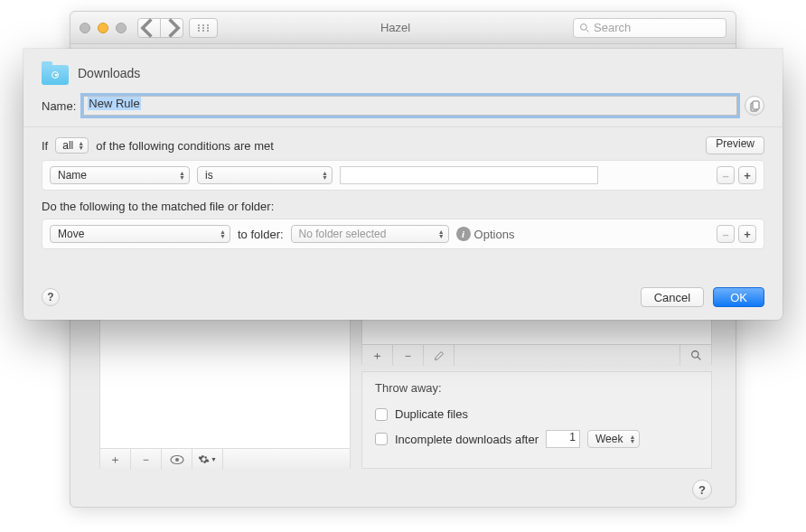 The image size is (806, 532). Describe the element at coordinates (108, 73) in the screenshot. I see `folder-name-label: Downloads` at that location.